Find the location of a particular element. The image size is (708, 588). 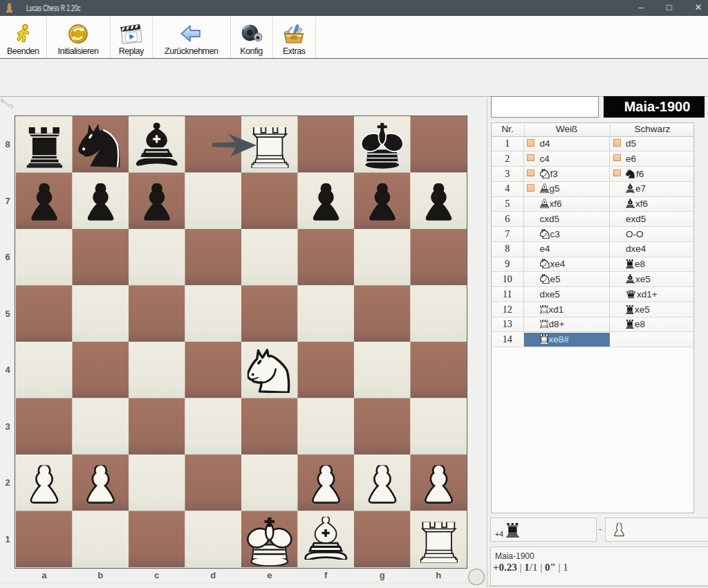

svg-text: 7 is located at coordinates (7, 201).